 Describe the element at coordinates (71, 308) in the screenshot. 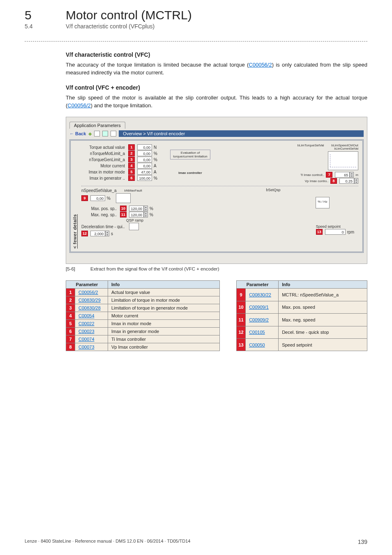

I see `row-marker: 3` at that location.